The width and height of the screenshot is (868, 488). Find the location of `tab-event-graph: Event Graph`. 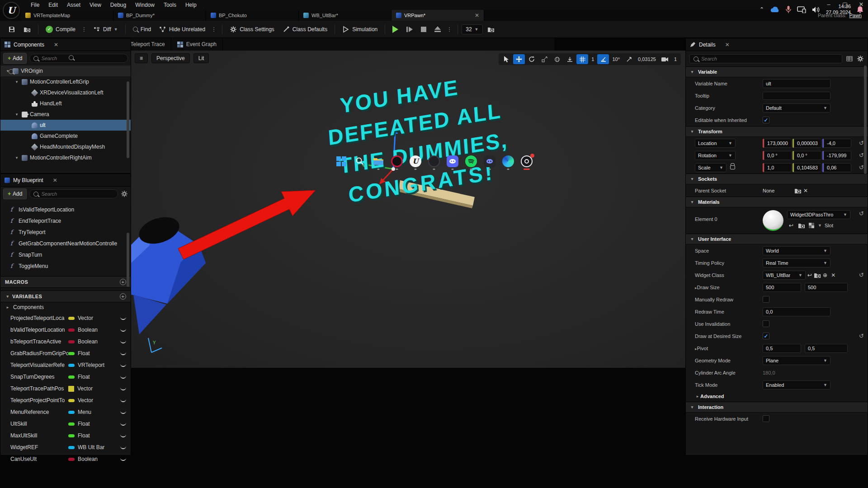

tab-event-graph: Event Graph is located at coordinates (197, 44).